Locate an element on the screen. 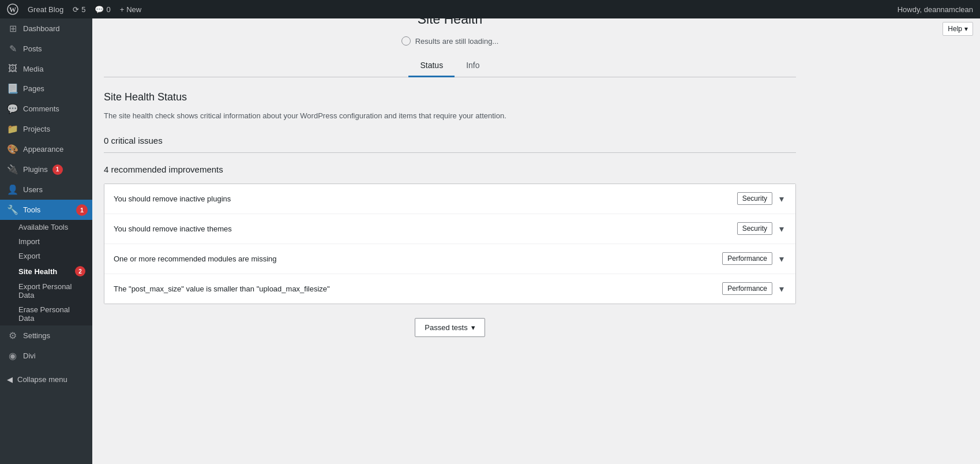 Image resolution: width=980 pixels, height=464 pixels. issue-item-missing-modules: One or more recommended modules are miss… is located at coordinates (450, 259).